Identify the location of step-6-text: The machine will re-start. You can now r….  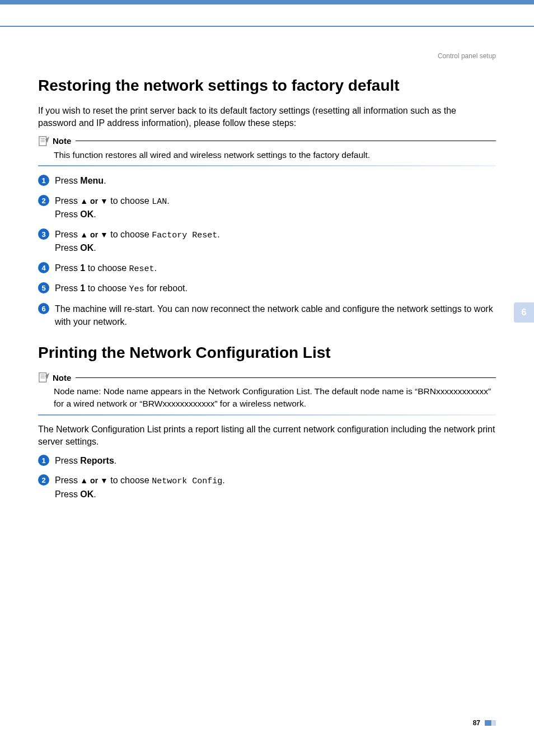
(275, 315).